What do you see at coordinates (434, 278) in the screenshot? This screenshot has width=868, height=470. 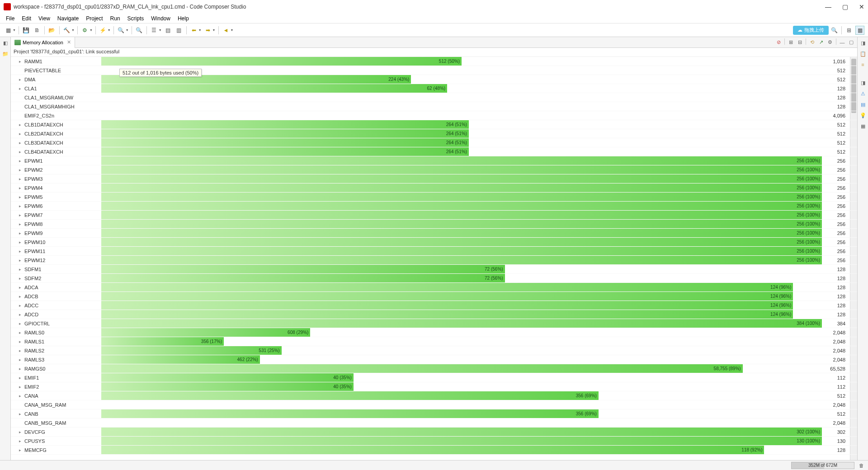 I see `memory-region-row: ▸SDFM272 (56%)128` at bounding box center [434, 278].